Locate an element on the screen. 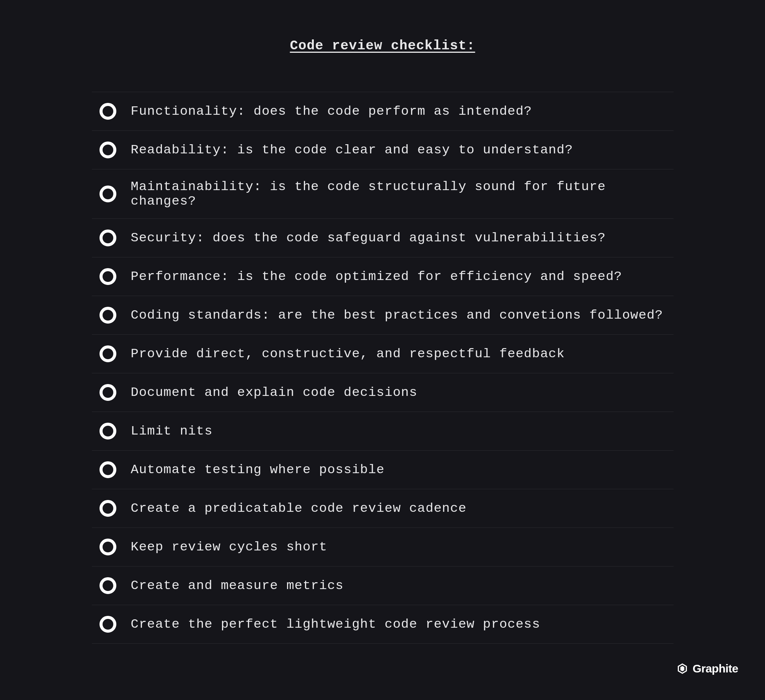 This screenshot has height=700, width=765. list-item-text: Create a predicatable code review cadenc… is located at coordinates (299, 508).